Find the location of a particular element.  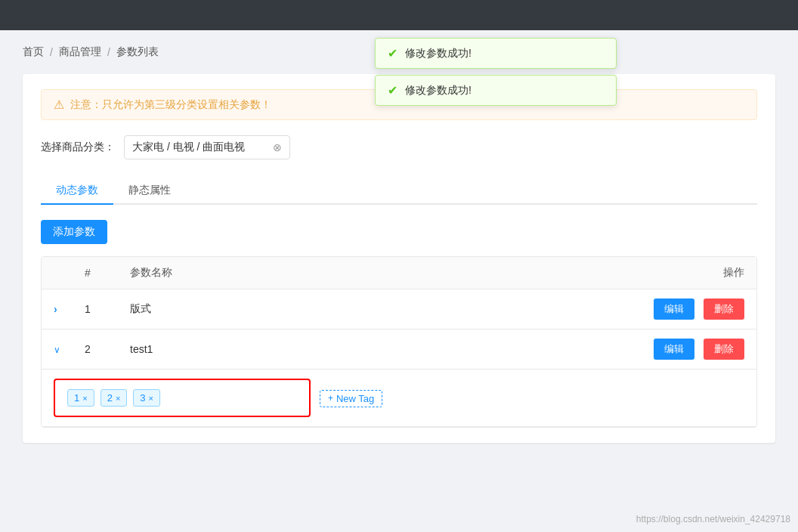

breadcrumb-sep-2: / is located at coordinates (109, 52).